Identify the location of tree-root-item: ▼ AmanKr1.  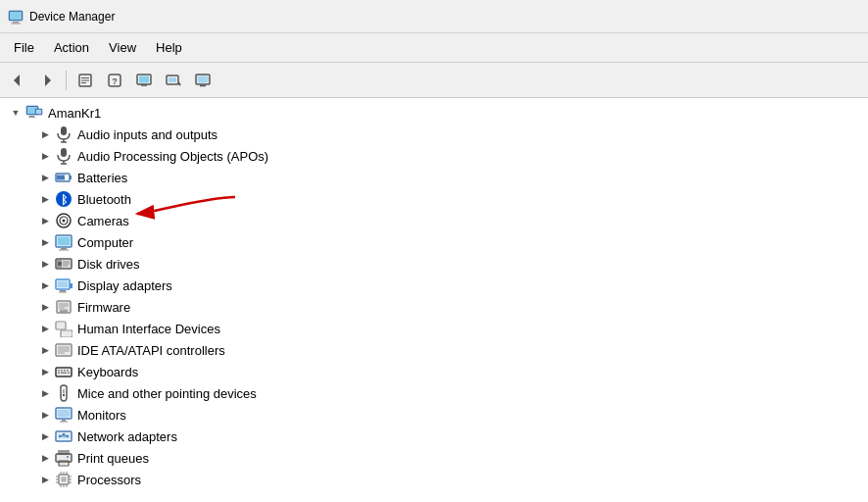
(434, 113).